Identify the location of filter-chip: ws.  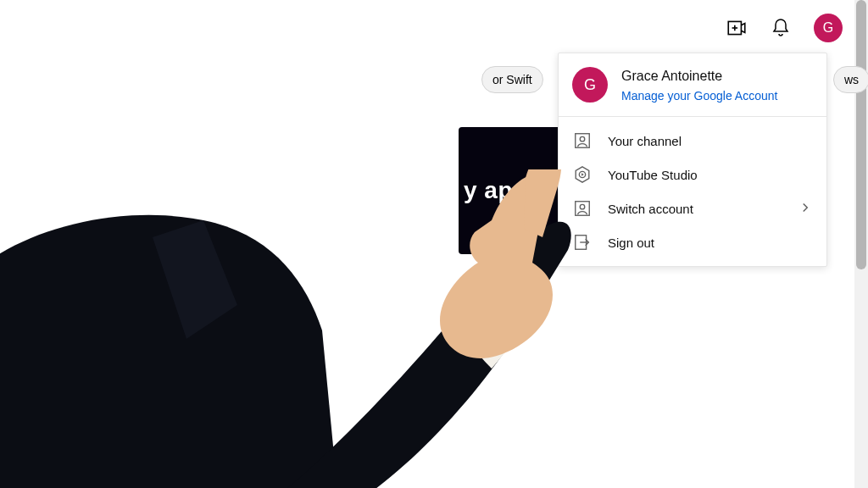
(851, 80).